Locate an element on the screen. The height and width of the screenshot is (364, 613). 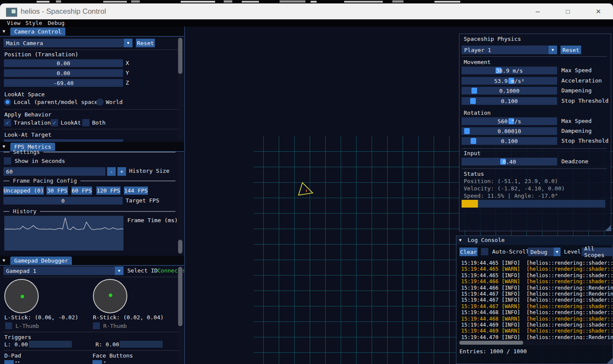
position-x-drag: 0.00 is located at coordinates (64, 63).